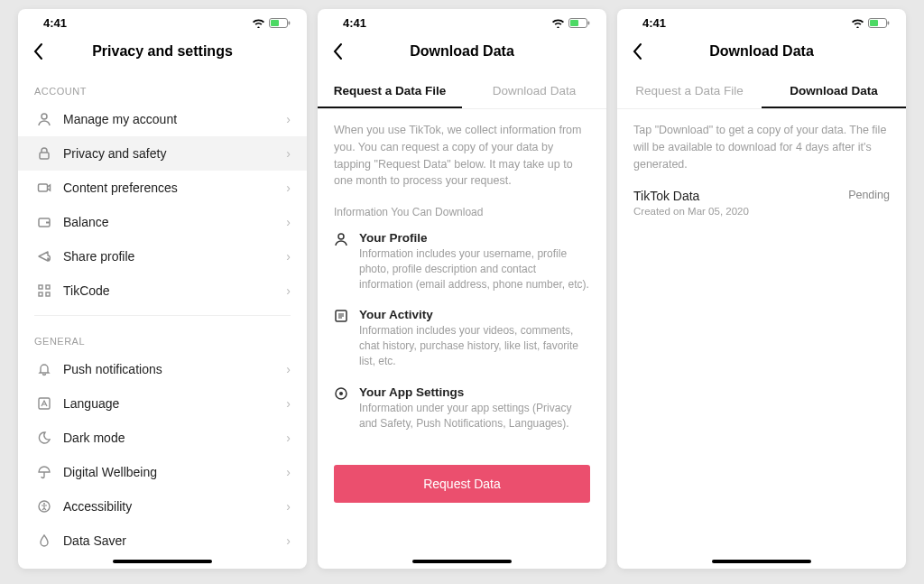  Describe the element at coordinates (44, 438) in the screenshot. I see `moon-icon` at that location.